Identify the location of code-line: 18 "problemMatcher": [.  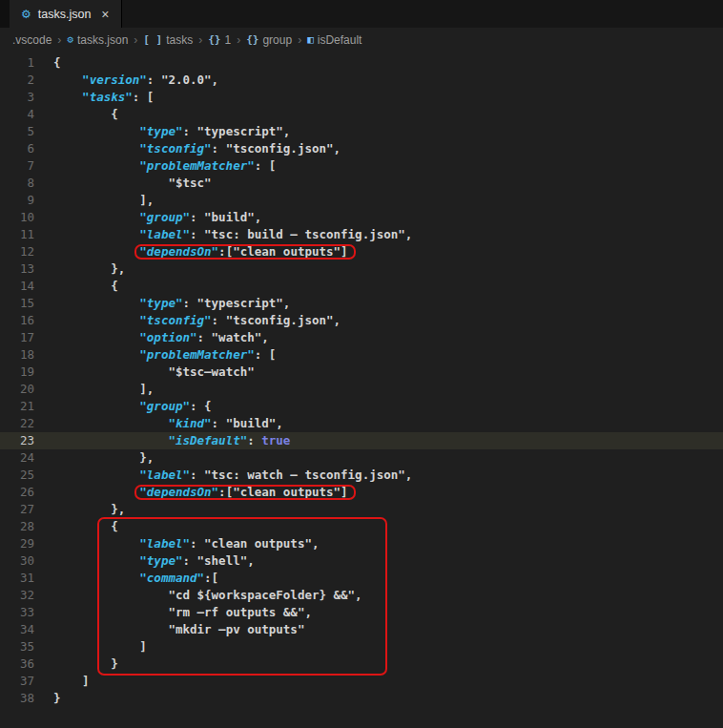
(362, 355).